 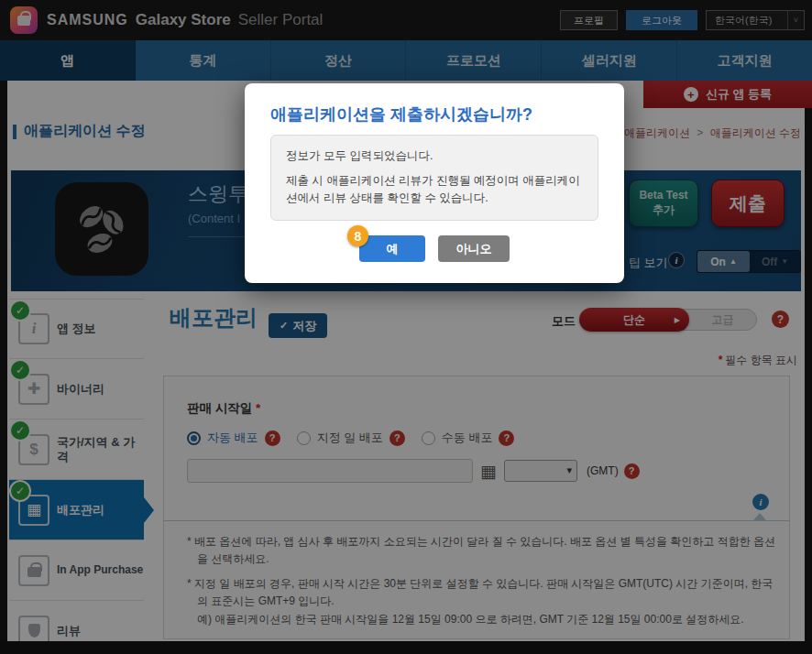 I want to click on dialog-message-2: 제출 시 애플리케이션 리뷰가 진행될 예정이며 애플리케이션에서 리뷰 상태를…, so click(x=434, y=190).